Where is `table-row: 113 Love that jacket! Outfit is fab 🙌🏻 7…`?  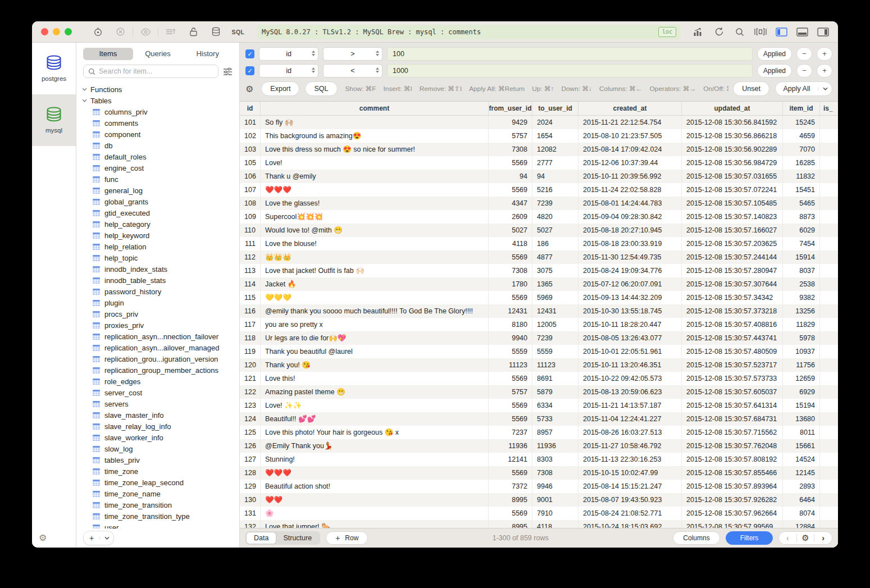
table-row: 113 Love that jacket! Outfit is fab 🙌🏻 7… is located at coordinates (539, 271).